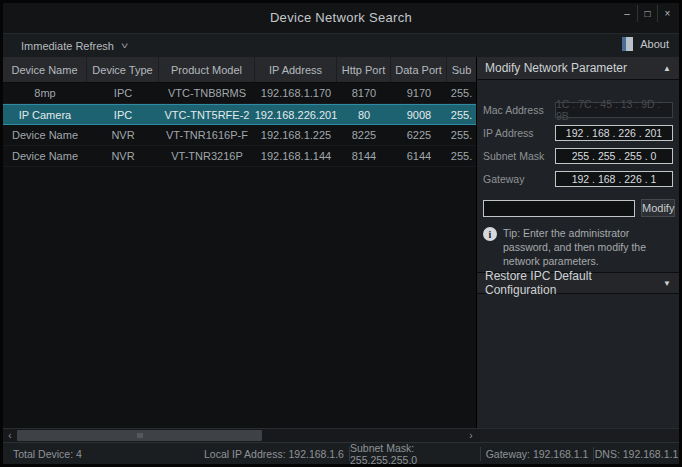 The width and height of the screenshot is (682, 467). What do you see at coordinates (578, 110) in the screenshot?
I see `mac-address-row: Mac Address 1C : 7C : 45 : 13 : 9D : 9B` at bounding box center [578, 110].